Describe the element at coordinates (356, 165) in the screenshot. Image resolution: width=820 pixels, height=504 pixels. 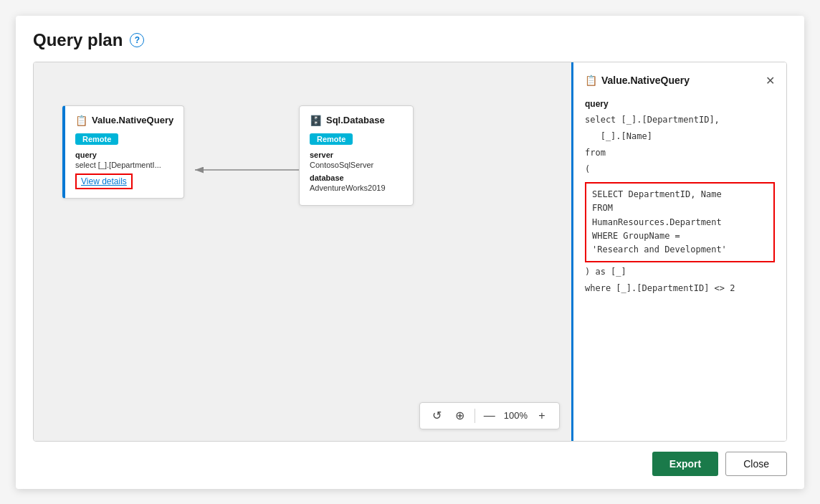
I see `sql-server-value: ContosoSqlServer` at that location.